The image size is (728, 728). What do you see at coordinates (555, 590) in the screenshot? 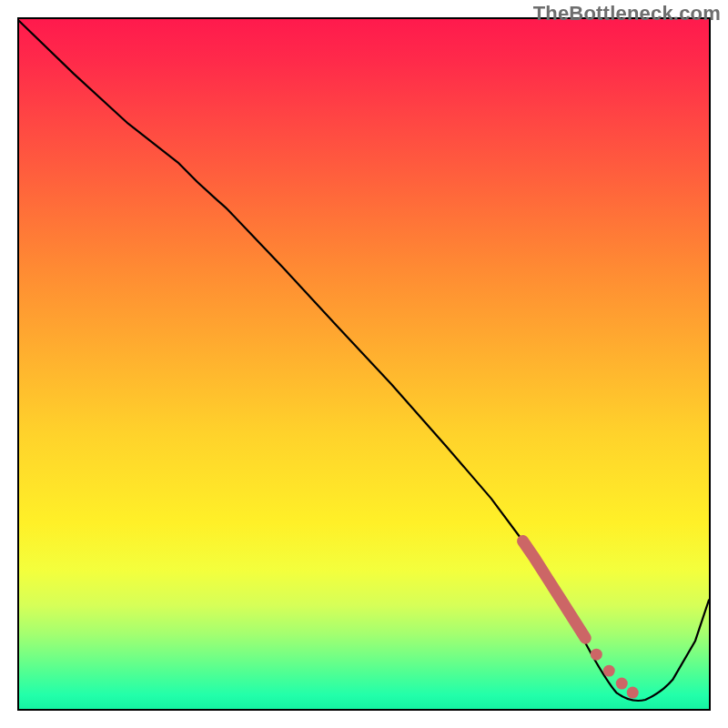
I see `highlight-thick` at bounding box center [555, 590].